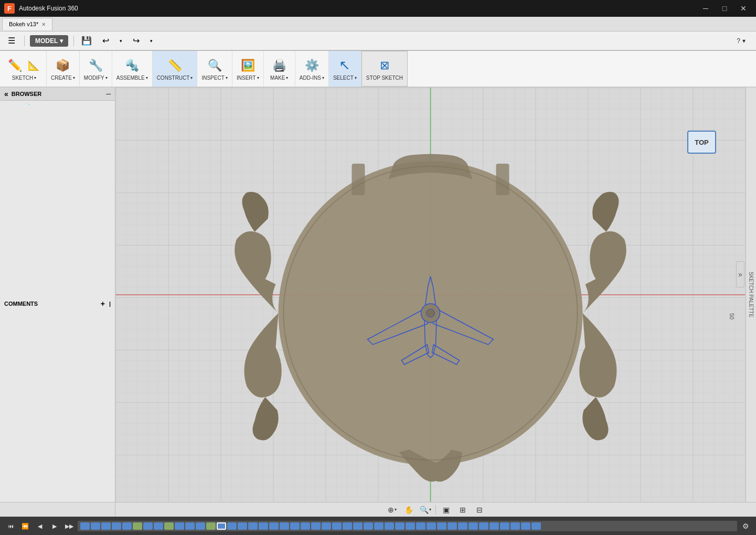  What do you see at coordinates (248, 69) in the screenshot?
I see `ribbon-insert: 🖼️ INSERT ▾` at bounding box center [248, 69].